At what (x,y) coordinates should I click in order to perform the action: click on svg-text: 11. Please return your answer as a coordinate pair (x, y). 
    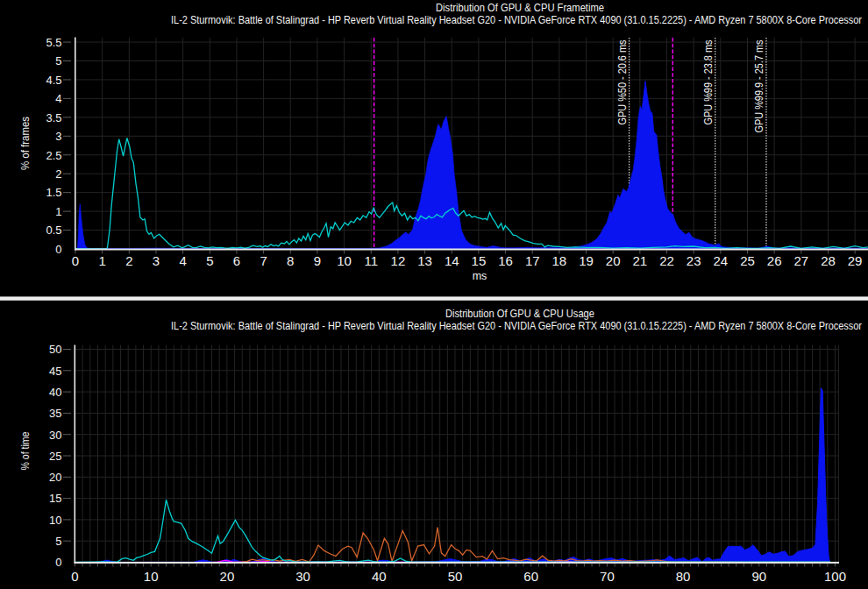
    Looking at the image, I should click on (371, 261).